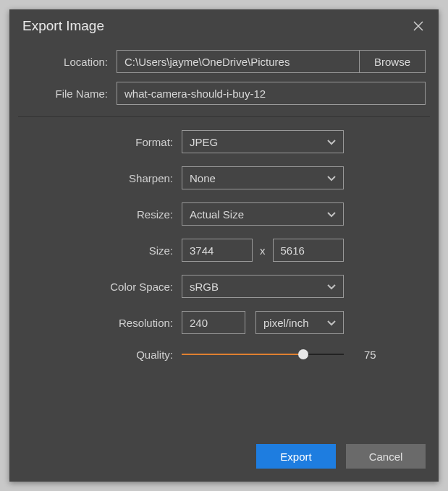 The height and width of the screenshot is (491, 448). Describe the element at coordinates (102, 142) in the screenshot. I see `format-label: Format:` at that location.